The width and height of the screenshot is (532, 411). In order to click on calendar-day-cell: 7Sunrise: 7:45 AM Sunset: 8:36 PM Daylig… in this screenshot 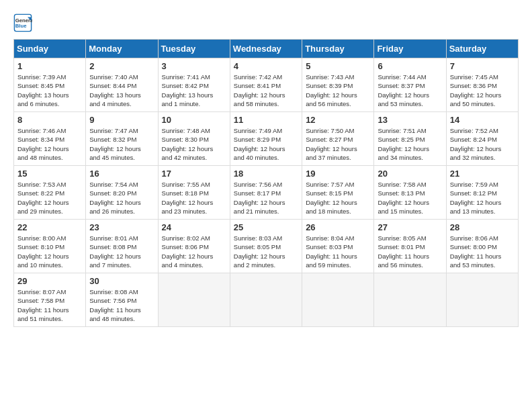, I will do `click(482, 85)`.